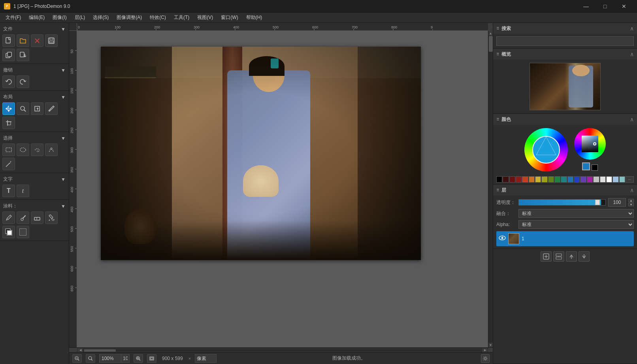  What do you see at coordinates (603, 179) in the screenshot?
I see `swatch-lightgray` at bounding box center [603, 179].